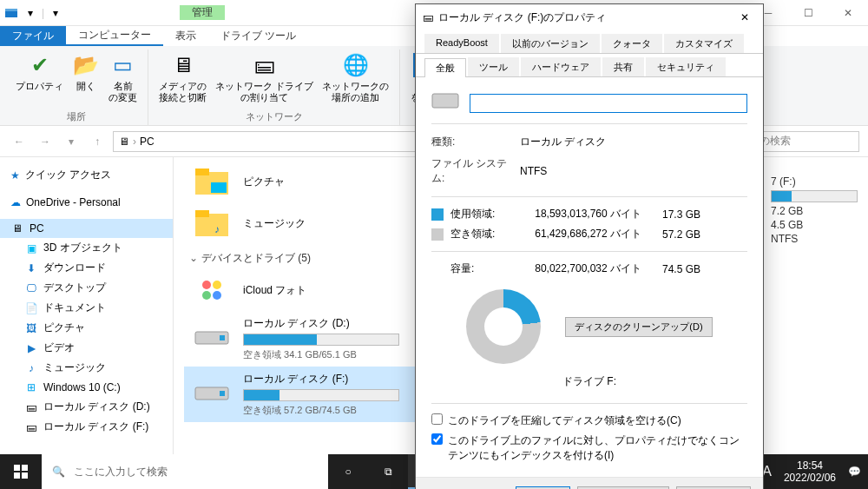 Image resolution: width=868 pixels, height=489 pixels. What do you see at coordinates (87, 228) in the screenshot?
I see `sidebar-pc: 🖥PC` at bounding box center [87, 228].